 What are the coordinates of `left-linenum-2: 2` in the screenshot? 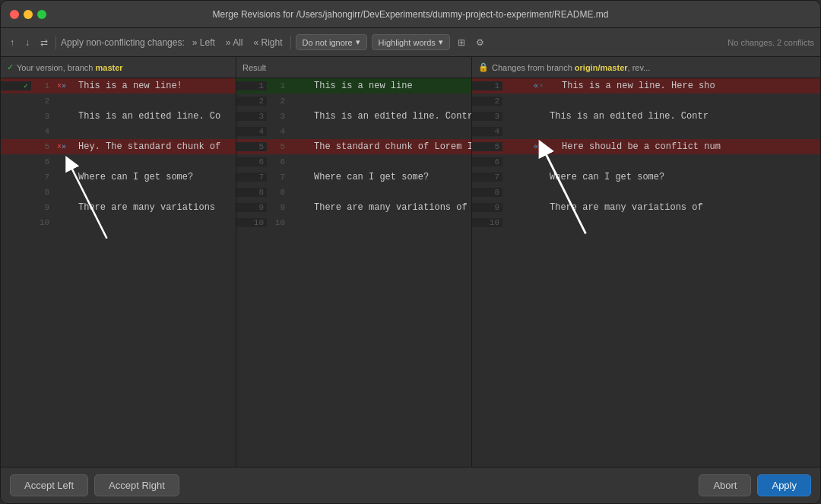 It's located at (40, 101).